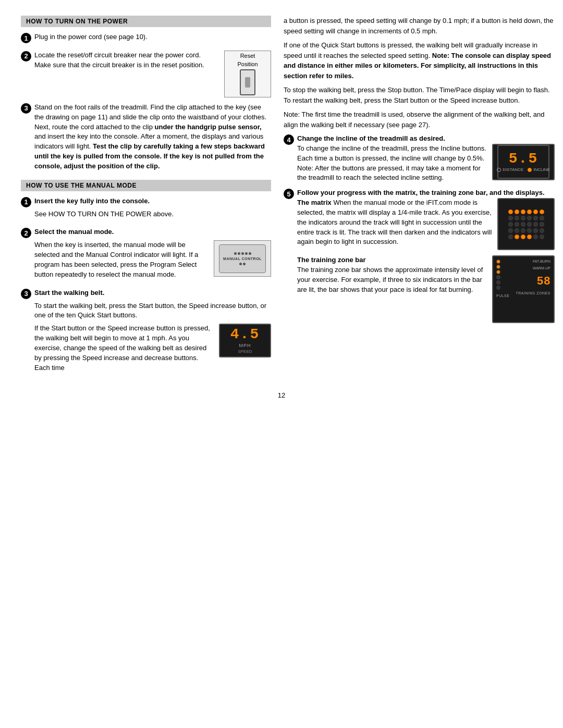 Image resolution: width=563 pixels, height=728 pixels. Describe the element at coordinates (153, 201) in the screenshot. I see `step-manual-1-bold: Insert the key fully into the console.` at that location.